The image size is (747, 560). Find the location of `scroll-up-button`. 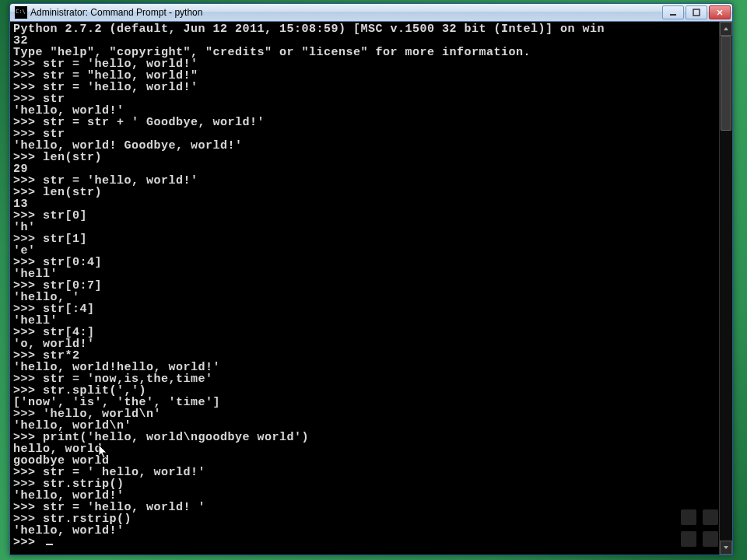

scroll-up-button is located at coordinates (726, 29).